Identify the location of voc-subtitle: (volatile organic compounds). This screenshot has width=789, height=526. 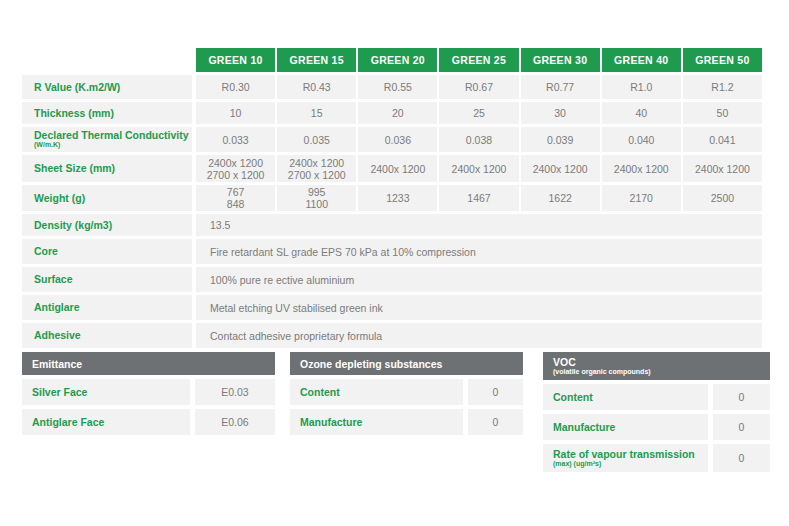
(662, 372).